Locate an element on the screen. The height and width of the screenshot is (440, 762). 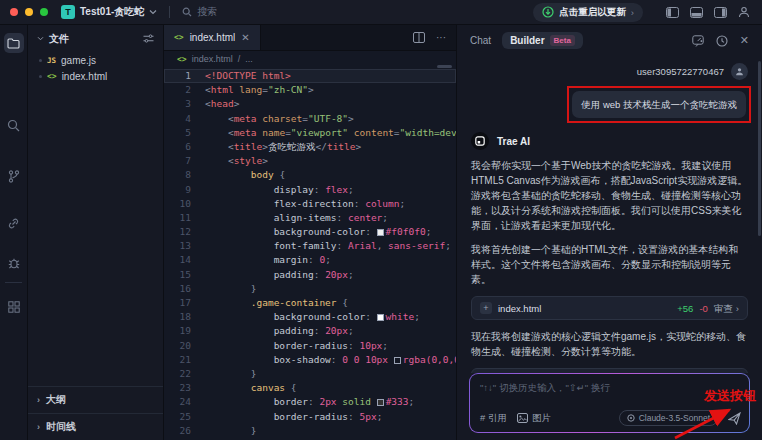
code-line: 17 .game-container { is located at coordinates (310, 303).